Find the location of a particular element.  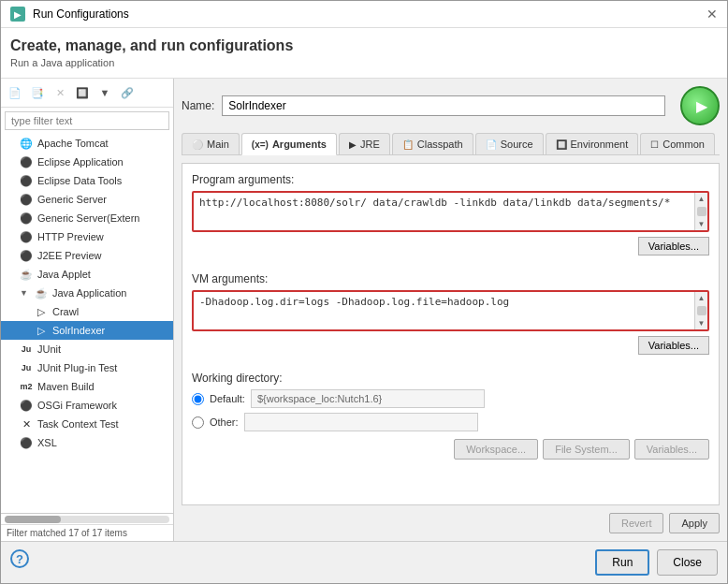

xsl-icon: ⚫ is located at coordinates (26, 443).